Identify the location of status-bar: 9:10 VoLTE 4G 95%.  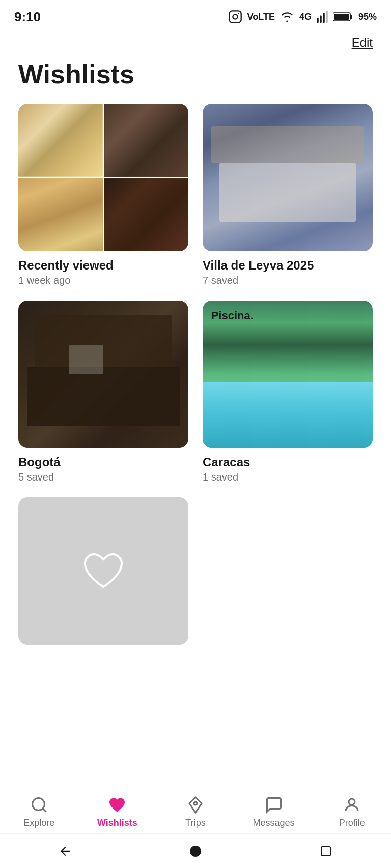
(196, 15).